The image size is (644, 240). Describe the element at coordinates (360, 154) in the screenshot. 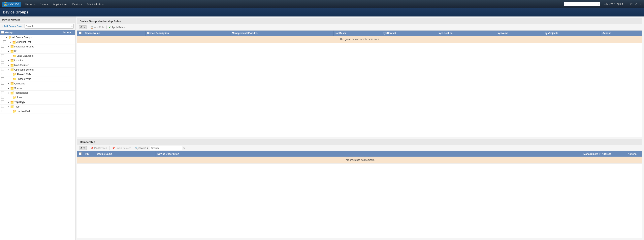

I see `membership-header-row: Pin Device Name Device Description Manag…` at that location.